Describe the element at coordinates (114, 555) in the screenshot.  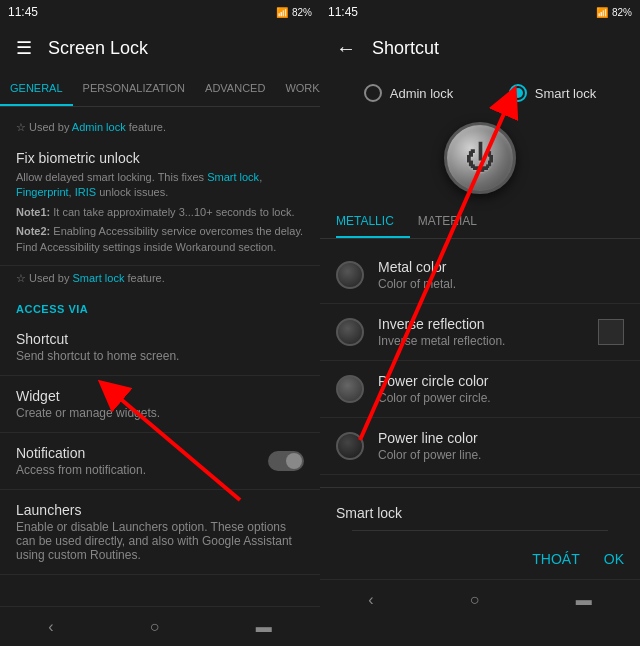
I see `routines-link: Routines` at that location.